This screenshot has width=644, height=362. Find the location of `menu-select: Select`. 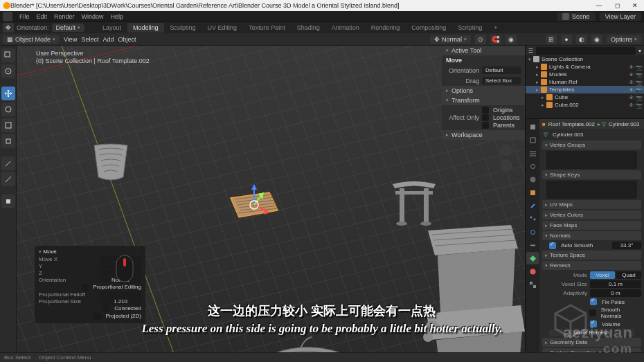

menu-select: Select is located at coordinates (90, 39).